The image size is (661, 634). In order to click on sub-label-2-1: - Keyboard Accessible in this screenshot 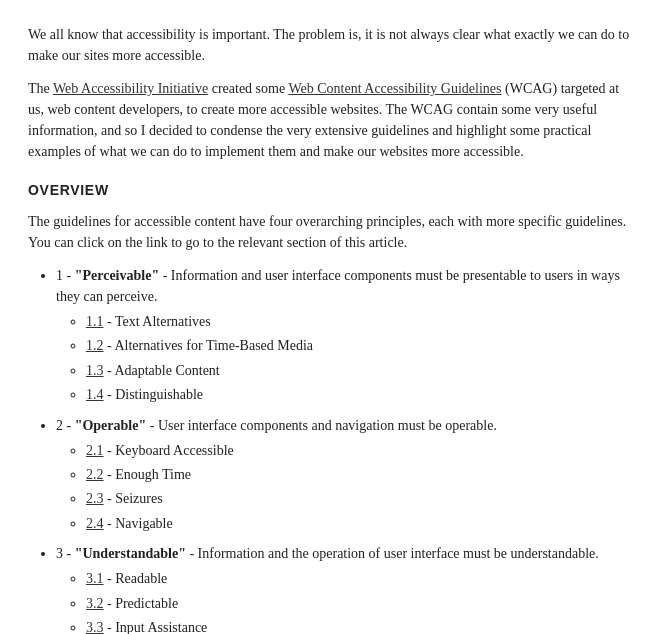, I will do `click(169, 450)`.